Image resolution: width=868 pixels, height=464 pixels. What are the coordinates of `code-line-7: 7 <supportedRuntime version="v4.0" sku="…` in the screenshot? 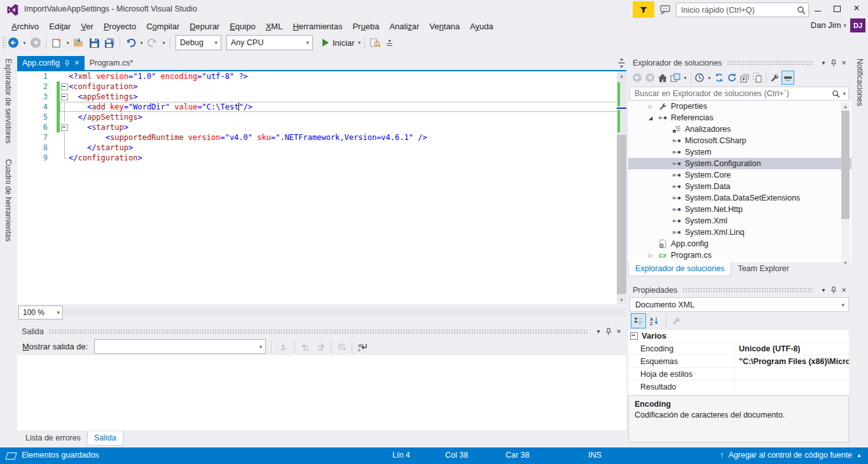 It's located at (322, 137).